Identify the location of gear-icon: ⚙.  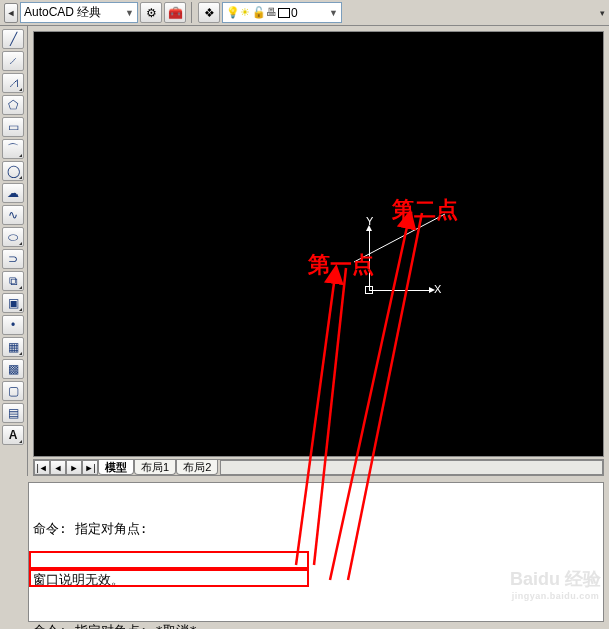
(152, 13).